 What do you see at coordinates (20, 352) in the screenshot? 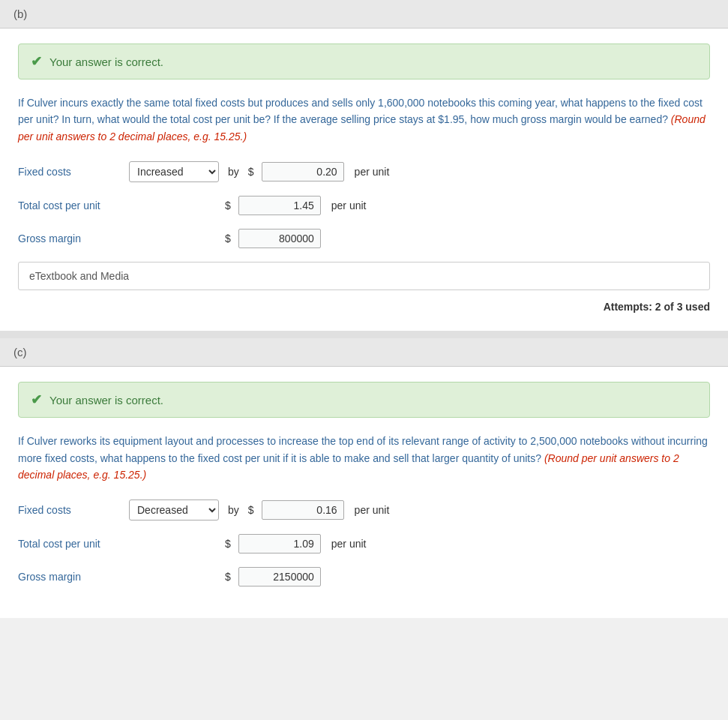
I see `section-c-label: (c)` at bounding box center [20, 352].